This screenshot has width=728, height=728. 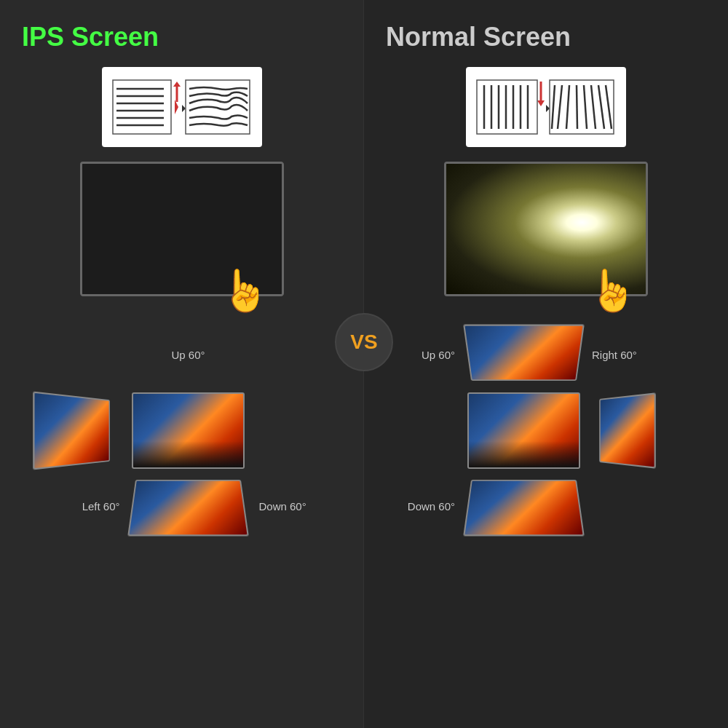 I want to click on ips-screen-bottom, so click(x=189, y=506).